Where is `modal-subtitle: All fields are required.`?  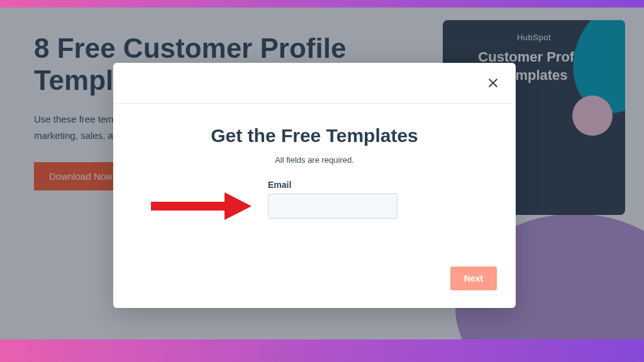 modal-subtitle: All fields are required. is located at coordinates (314, 160).